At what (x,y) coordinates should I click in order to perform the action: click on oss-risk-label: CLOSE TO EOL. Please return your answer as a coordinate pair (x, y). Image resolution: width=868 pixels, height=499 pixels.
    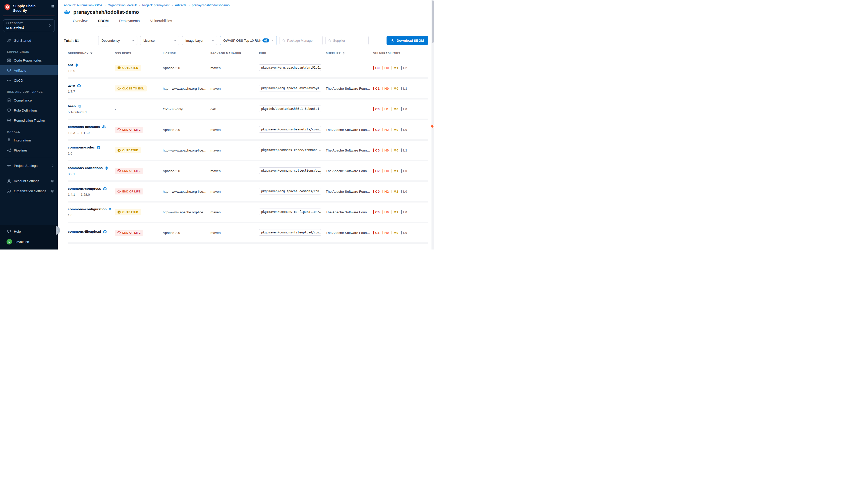
    Looking at the image, I should click on (133, 88).